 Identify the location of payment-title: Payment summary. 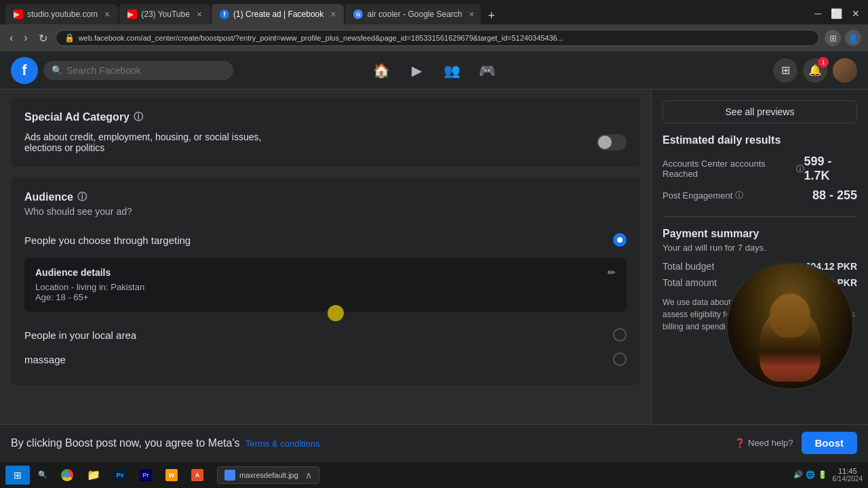
(760, 234).